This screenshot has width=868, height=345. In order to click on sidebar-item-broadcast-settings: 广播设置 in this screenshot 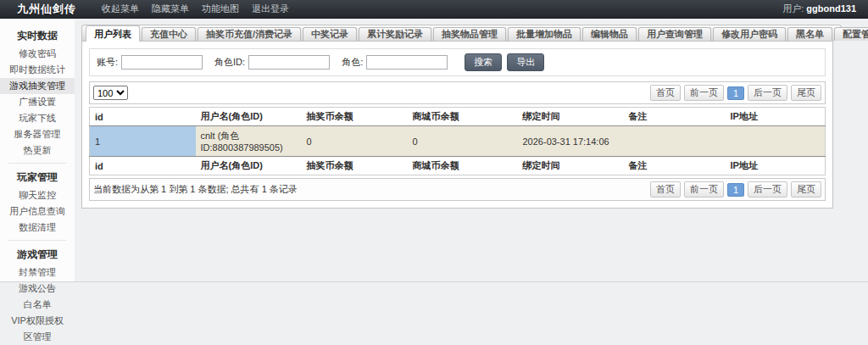, I will do `click(37, 102)`.